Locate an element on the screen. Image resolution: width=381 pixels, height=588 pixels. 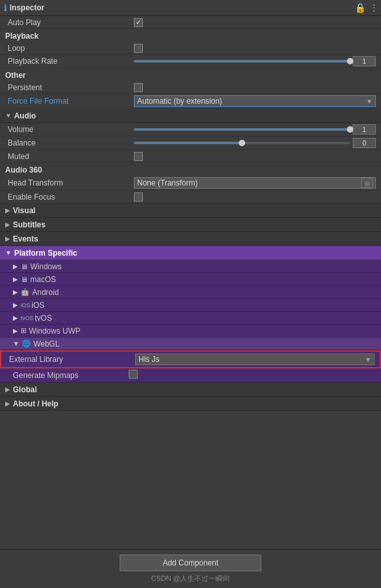
events-label: Events is located at coordinates (26, 239).